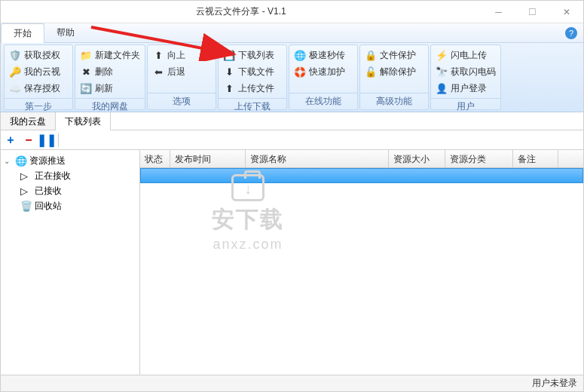 The image size is (584, 392). Describe the element at coordinates (42, 56) in the screenshot. I see `ribbon-item-label: 获取授权` at that location.